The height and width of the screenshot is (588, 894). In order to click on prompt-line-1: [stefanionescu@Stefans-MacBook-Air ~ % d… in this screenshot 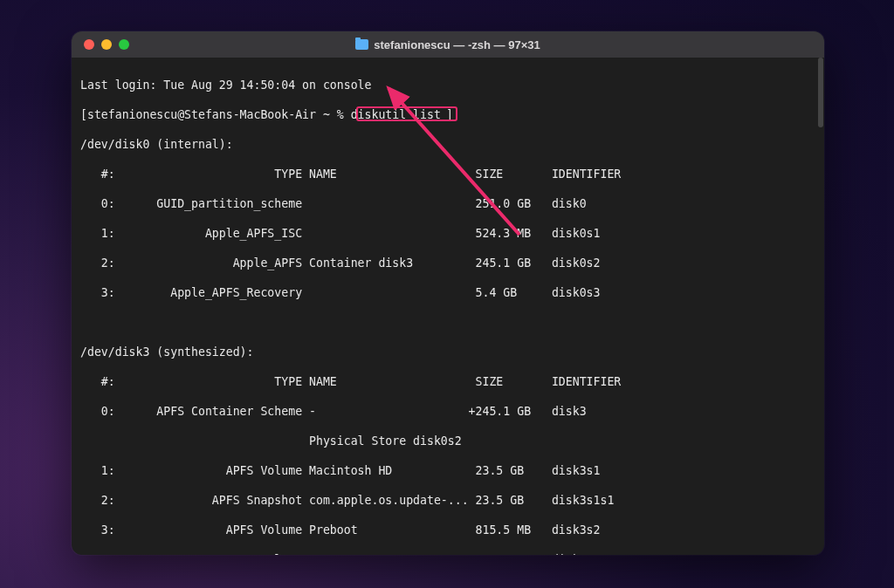, I will do `click(448, 115)`.